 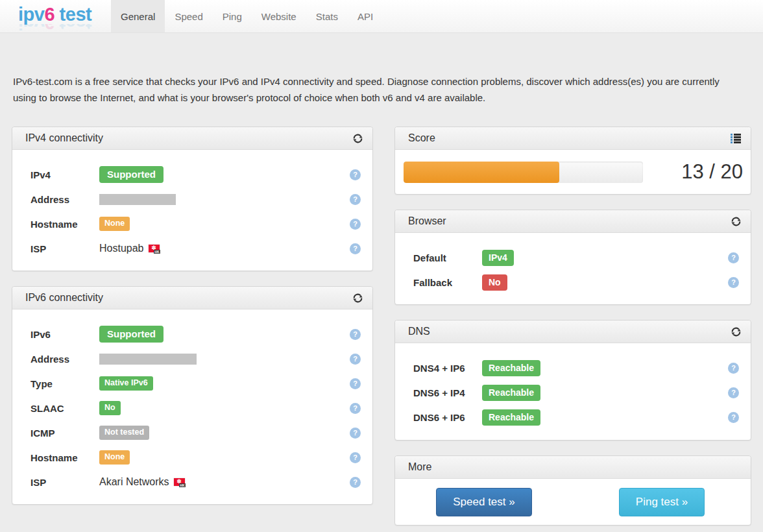 What do you see at coordinates (192, 199) in the screenshot?
I see `panel-ipv4-connectivity: IPv4 connectivity IPv4 Supported ? Addre…` at bounding box center [192, 199].